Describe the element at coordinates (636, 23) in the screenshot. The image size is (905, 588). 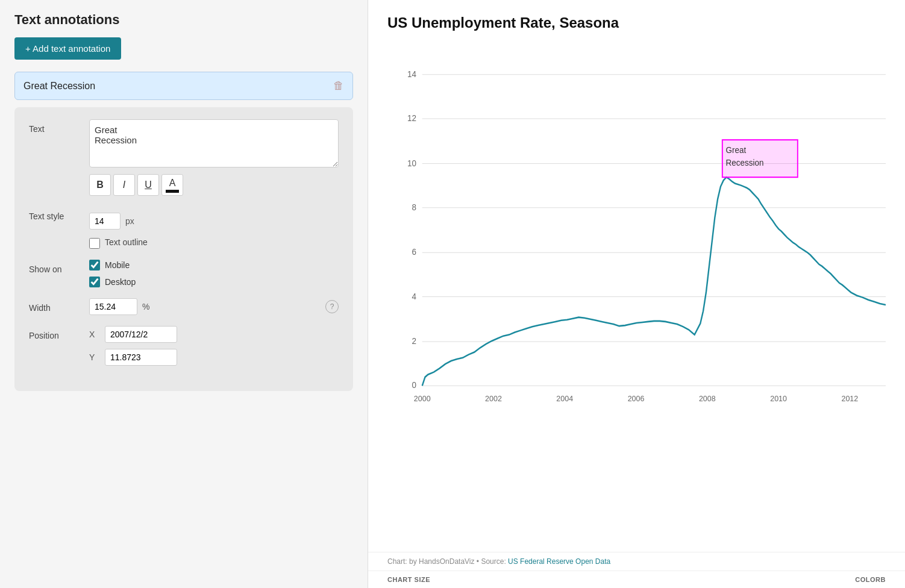
I see `chart-title: US Unemployment Rate, Seasona` at that location.